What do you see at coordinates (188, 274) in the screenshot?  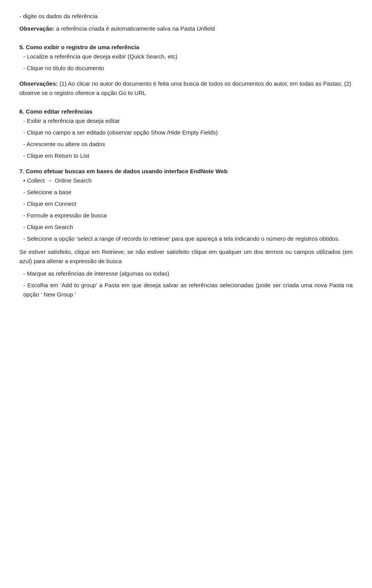 I see `section-7-item2-0: - Marque as referências de interesse (al…` at bounding box center [188, 274].